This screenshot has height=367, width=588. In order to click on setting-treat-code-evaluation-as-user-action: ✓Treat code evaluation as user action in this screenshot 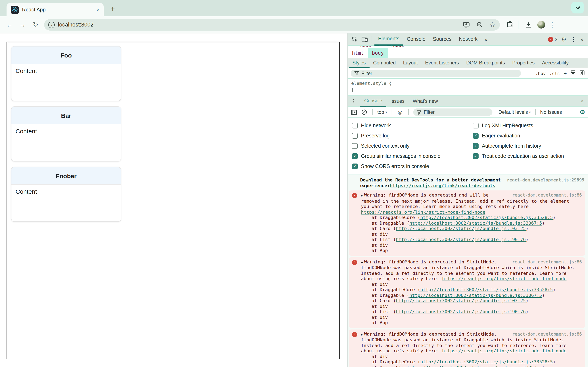, I will do `click(519, 156)`.